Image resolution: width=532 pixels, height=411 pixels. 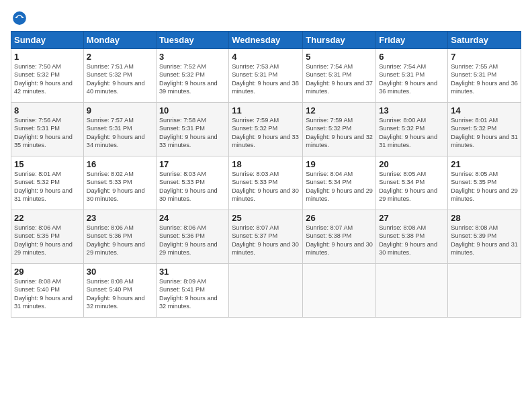 I want to click on cell-info: Sunrise: 7:50 AMSunset: 5:32 PMDaylight:…, so click(x=47, y=79).